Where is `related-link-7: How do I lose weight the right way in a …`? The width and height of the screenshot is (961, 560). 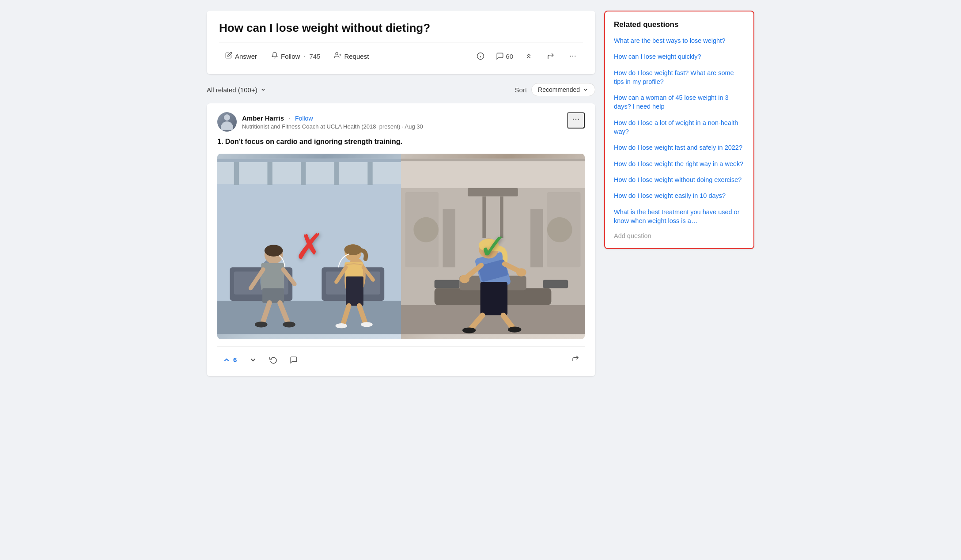
related-link-7: How do I lose weight the right way in a … is located at coordinates (679, 164).